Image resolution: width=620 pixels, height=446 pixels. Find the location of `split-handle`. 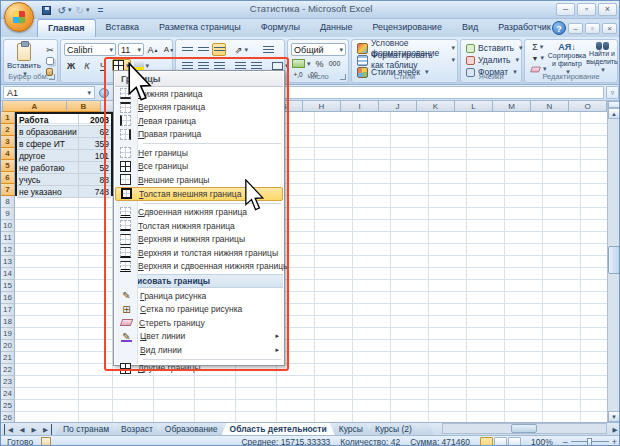

split-handle is located at coordinates (614, 104).